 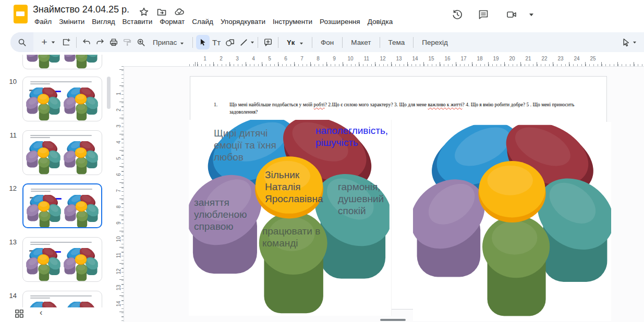 I want to click on zoom-fit-select: Припас, so click(x=168, y=43).